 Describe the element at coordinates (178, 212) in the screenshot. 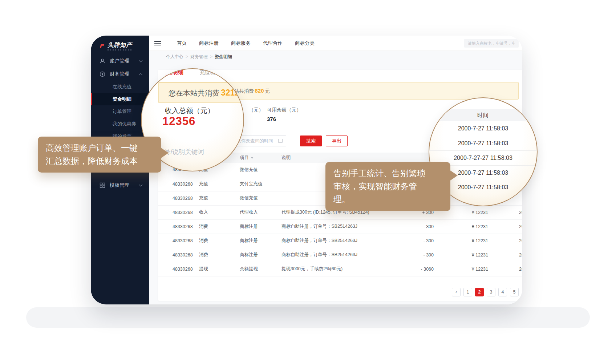

I see `cell-r4c1: 48330268` at that location.